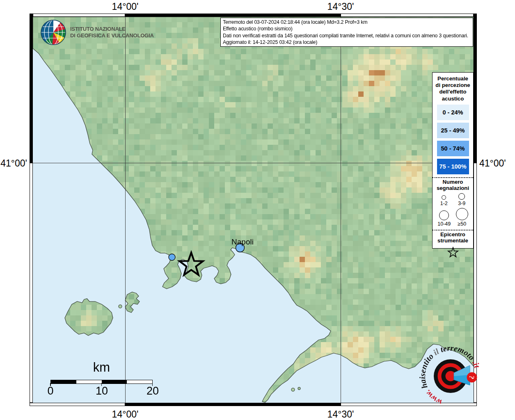 This screenshot has height=420, width=515. Describe the element at coordinates (453, 167) in the screenshot. I see `legend-swatch-75-100-label: 75 - 100%` at that location.